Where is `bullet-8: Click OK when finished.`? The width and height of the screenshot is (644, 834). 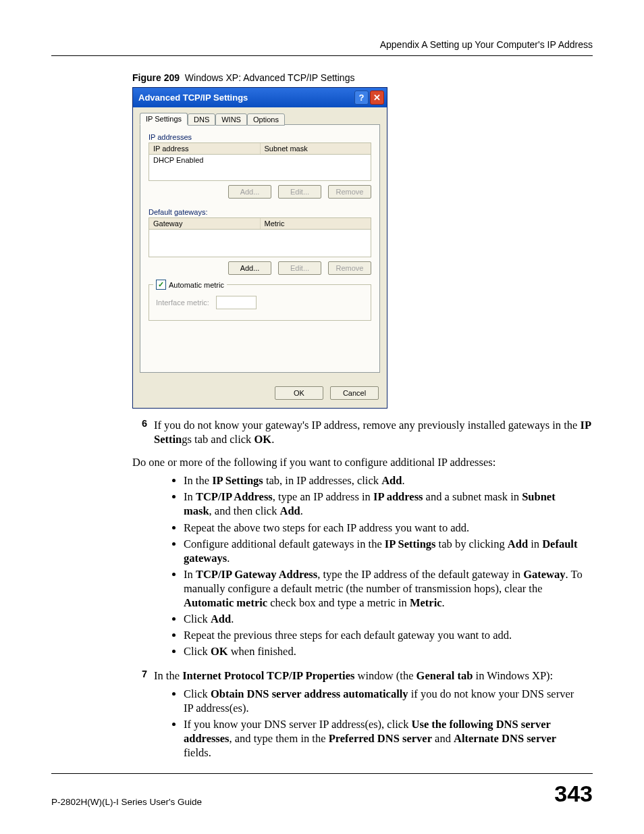 bullet-8: Click OK when finished. is located at coordinates (388, 651).